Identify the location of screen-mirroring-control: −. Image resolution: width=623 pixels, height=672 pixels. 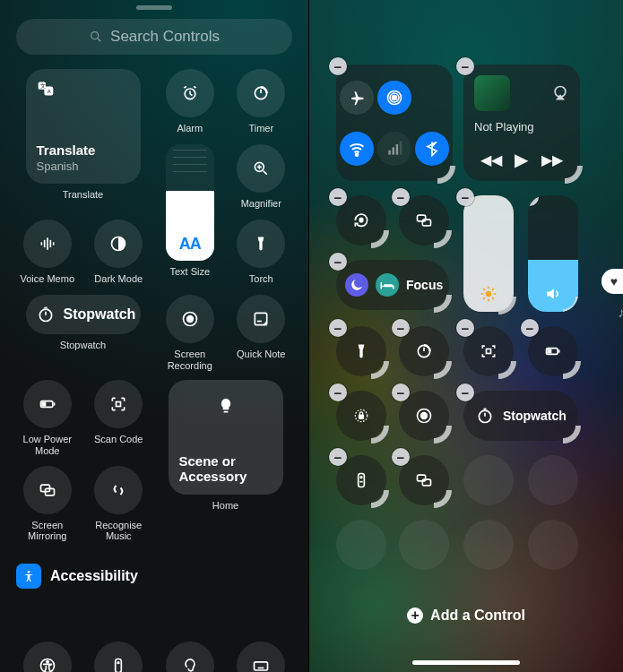
(424, 220).